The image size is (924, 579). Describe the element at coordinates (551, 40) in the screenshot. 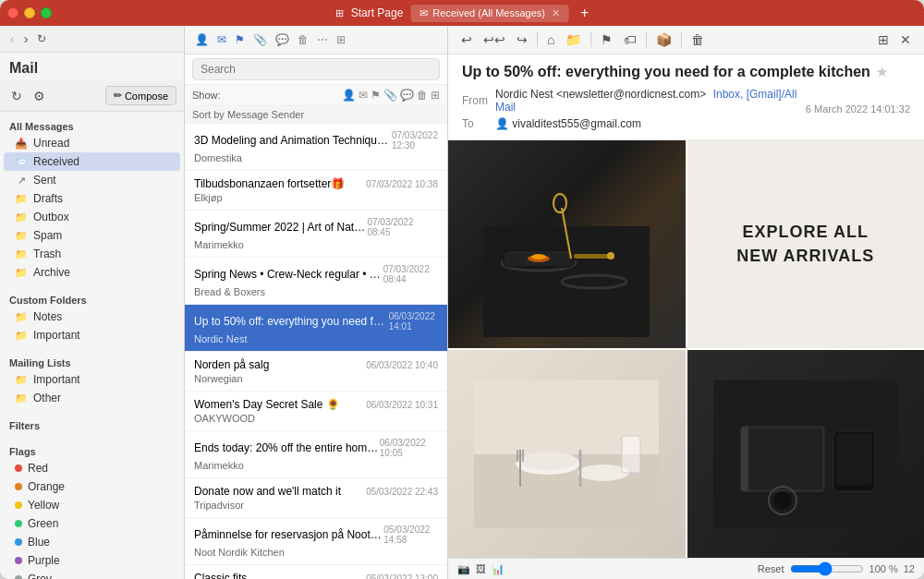

I see `home-button: ⌂` at that location.